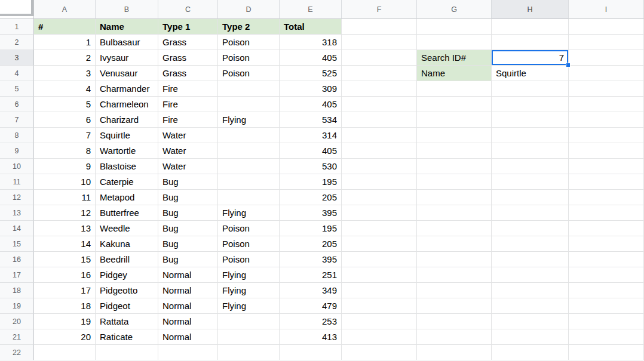 The height and width of the screenshot is (361, 644). Describe the element at coordinates (311, 291) in the screenshot. I see `cell-E18: 349` at that location.